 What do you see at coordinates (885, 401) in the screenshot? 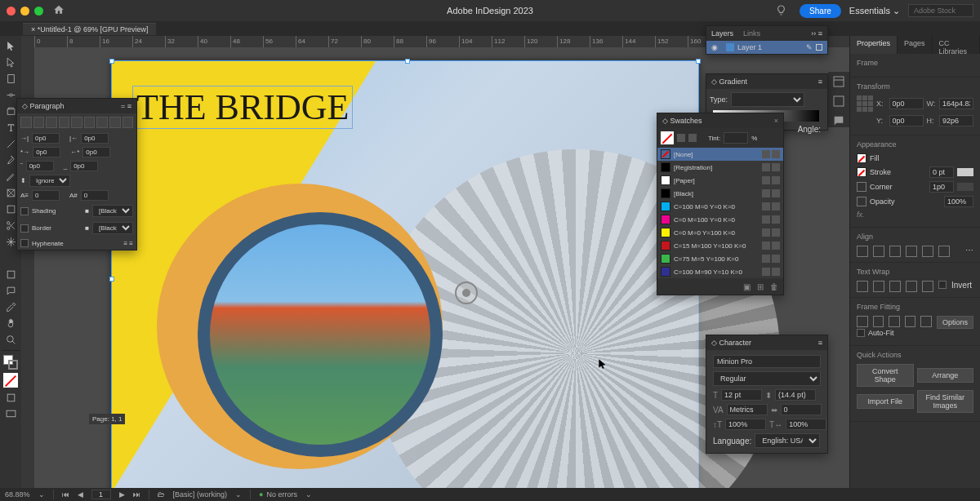
I see `import-file-button: Import File` at bounding box center [885, 401].